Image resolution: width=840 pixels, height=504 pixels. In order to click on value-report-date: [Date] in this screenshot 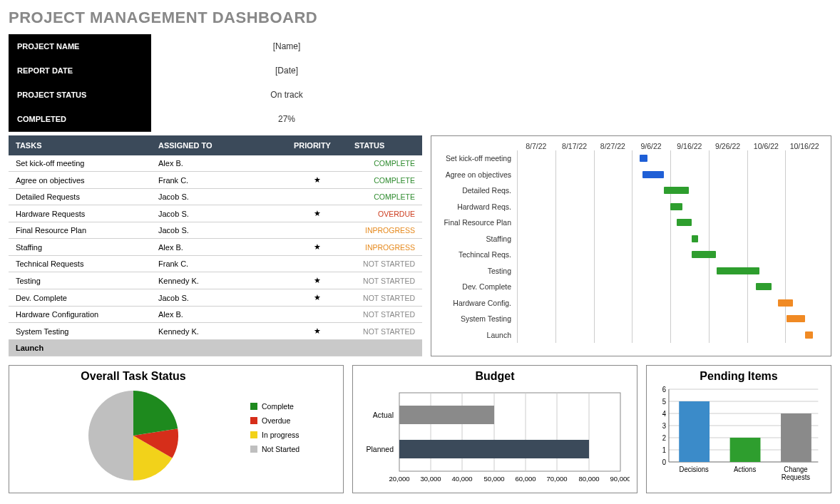, I will do `click(287, 71)`.